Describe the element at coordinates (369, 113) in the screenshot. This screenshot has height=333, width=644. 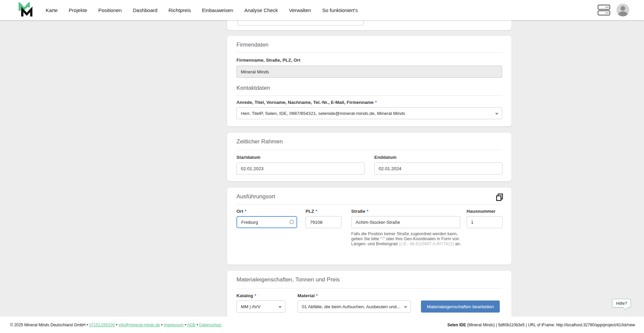
I see `kontakt-select: Herr, TitelP, Selen, IDE, 0987/654321, s…` at that location.